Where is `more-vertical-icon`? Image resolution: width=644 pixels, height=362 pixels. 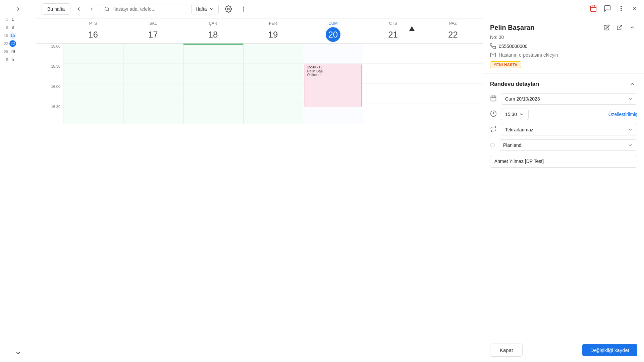
more-vertical-icon is located at coordinates (621, 8).